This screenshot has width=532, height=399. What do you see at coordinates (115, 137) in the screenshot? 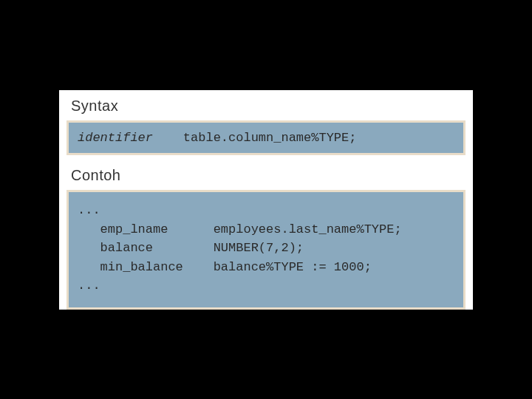
I see `identifier-keyword: identifier` at bounding box center [115, 137].